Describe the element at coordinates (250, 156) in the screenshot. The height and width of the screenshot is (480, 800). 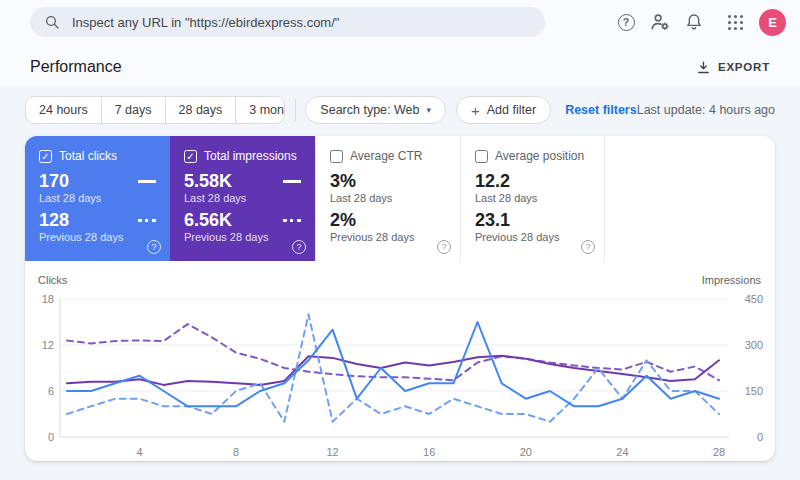
I see `card-label: Total impressions` at that location.